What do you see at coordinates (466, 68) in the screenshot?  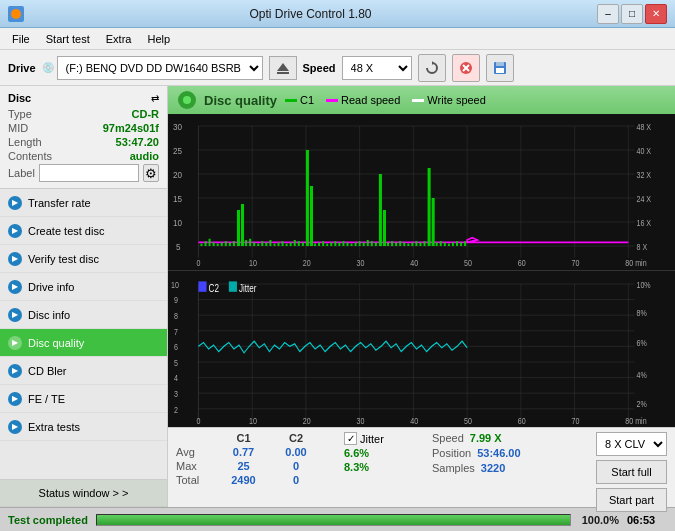 I see `erase-button` at bounding box center [466, 68].